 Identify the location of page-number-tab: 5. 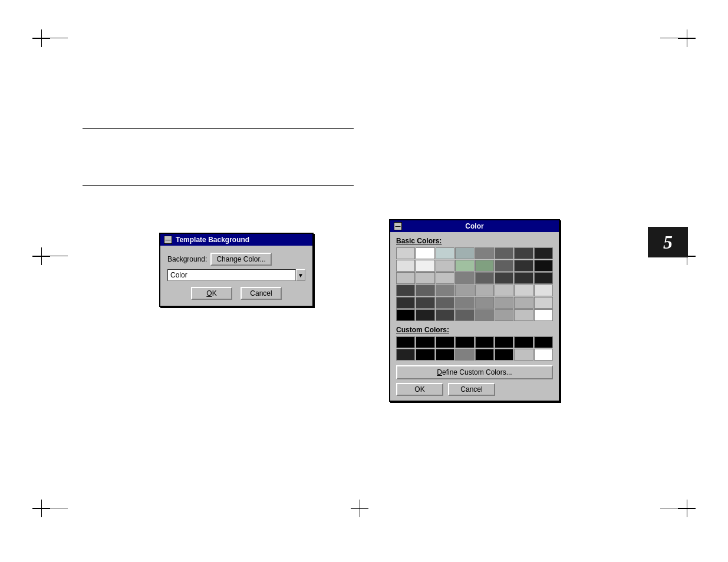
(668, 242).